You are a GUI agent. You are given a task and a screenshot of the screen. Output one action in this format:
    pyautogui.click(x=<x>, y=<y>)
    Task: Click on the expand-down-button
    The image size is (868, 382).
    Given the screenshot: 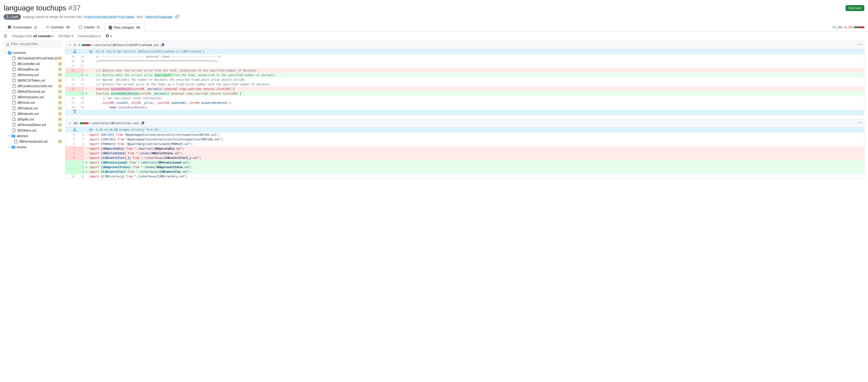 What is the action you would take?
    pyautogui.click(x=75, y=112)
    